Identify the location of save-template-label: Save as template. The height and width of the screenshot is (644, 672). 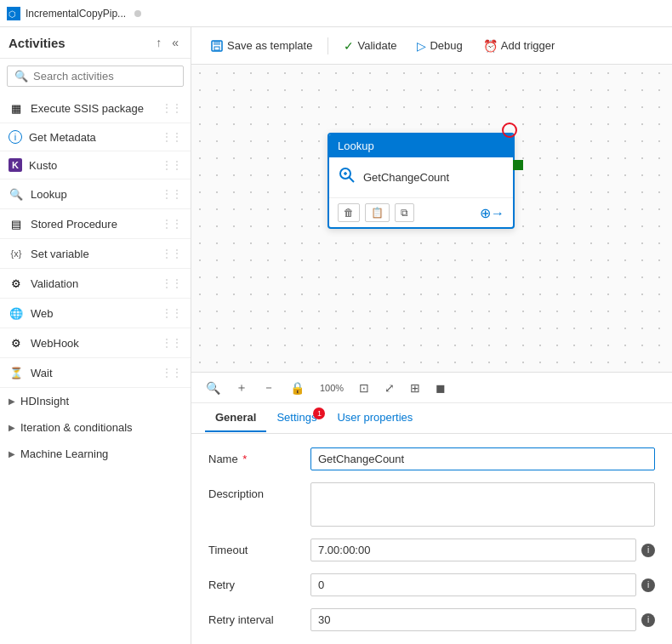
(270, 46).